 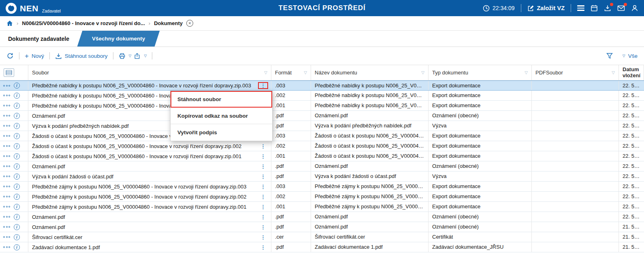 What do you see at coordinates (43, 39) in the screenshot?
I see `tab-dokumenty-zadavatele: Dokumenty zadavatele` at bounding box center [43, 39].